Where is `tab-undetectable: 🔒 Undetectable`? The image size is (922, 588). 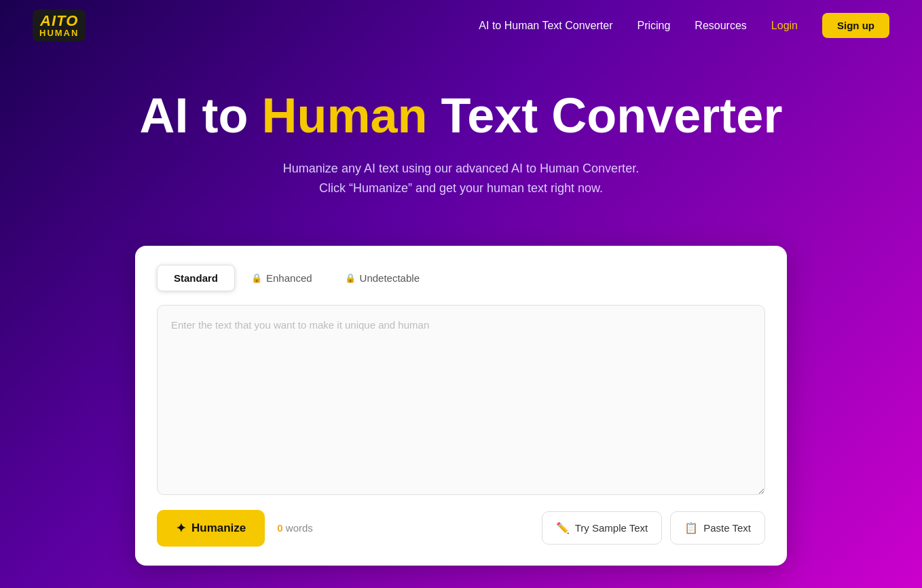 tab-undetectable: 🔒 Undetectable is located at coordinates (382, 278).